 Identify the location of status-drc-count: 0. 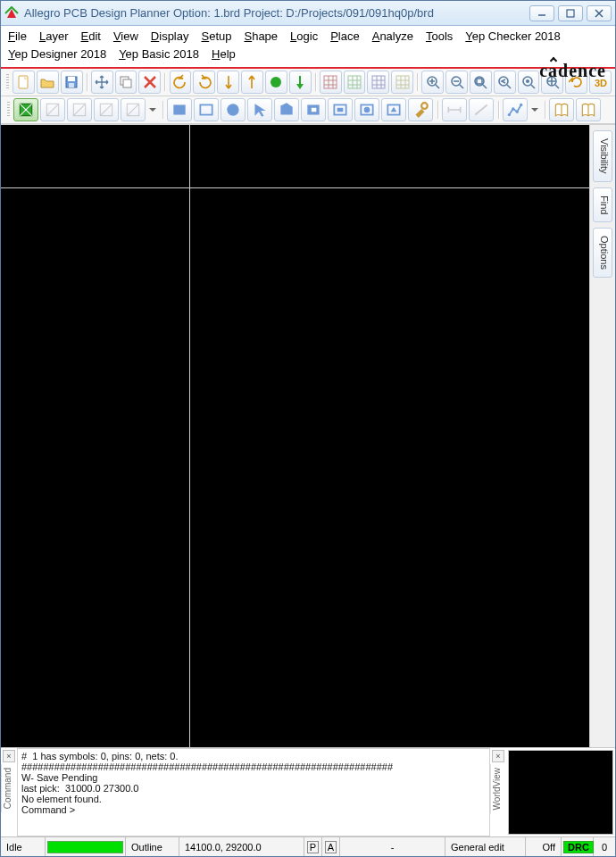
(604, 846).